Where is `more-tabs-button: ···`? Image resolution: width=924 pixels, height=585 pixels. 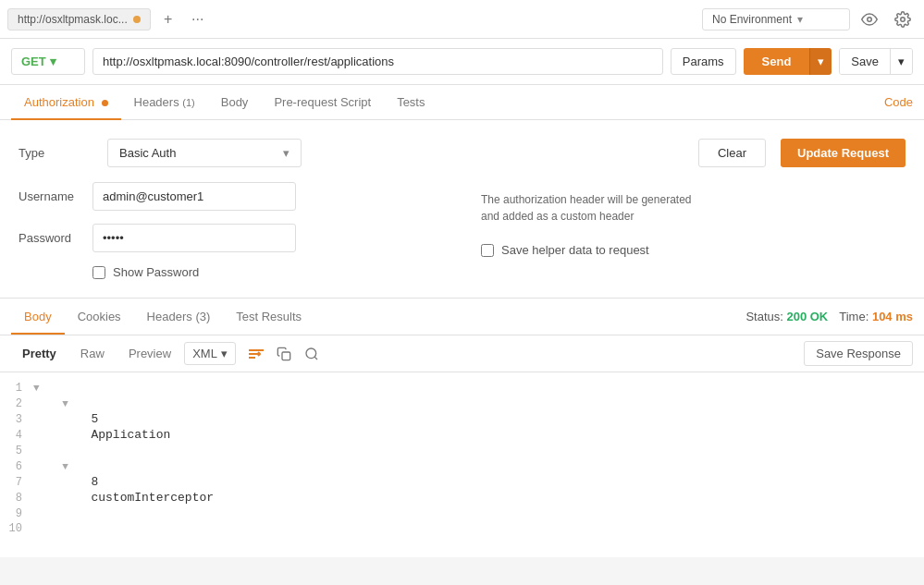 more-tabs-button: ··· is located at coordinates (198, 19).